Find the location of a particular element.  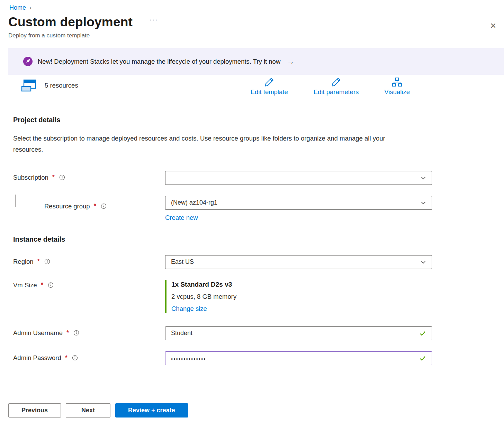

resource-group-select: (New) az104-rg1 is located at coordinates (298, 203).